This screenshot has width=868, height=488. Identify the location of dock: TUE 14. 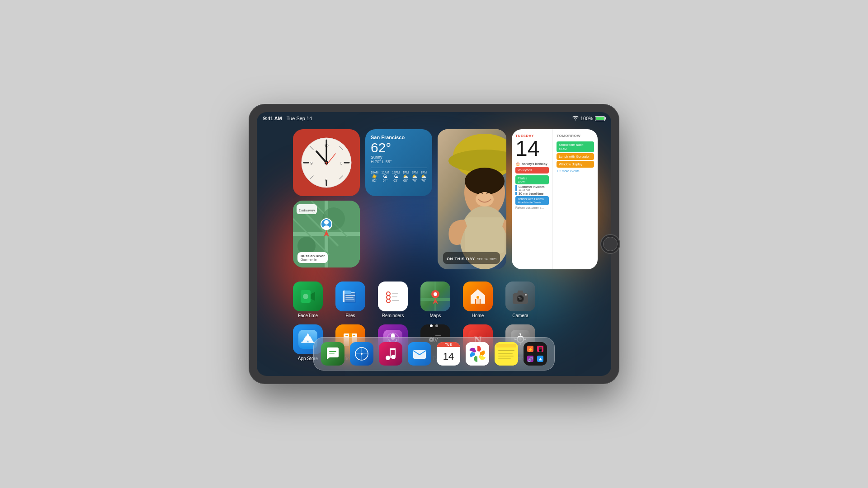
(434, 354).